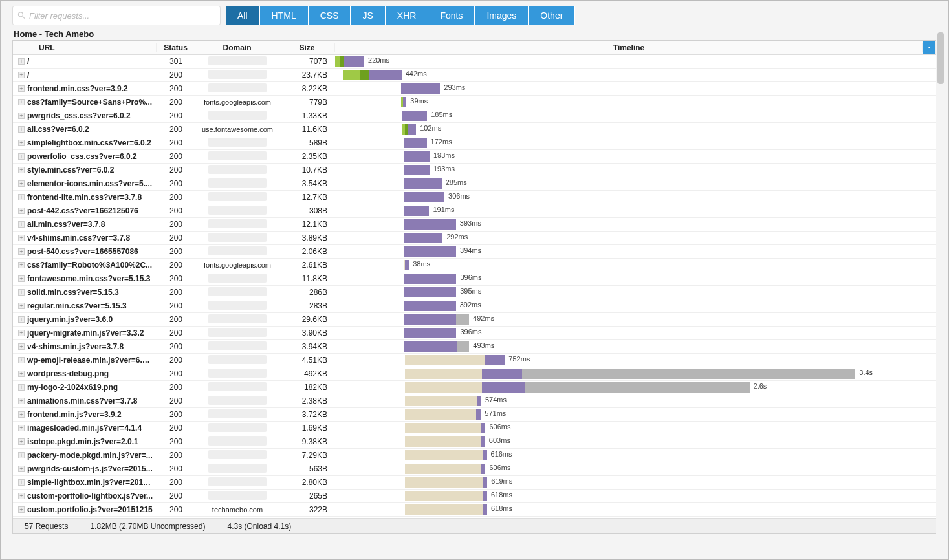  Describe the element at coordinates (552, 16) in the screenshot. I see `filter-tab-other: Other` at that location.